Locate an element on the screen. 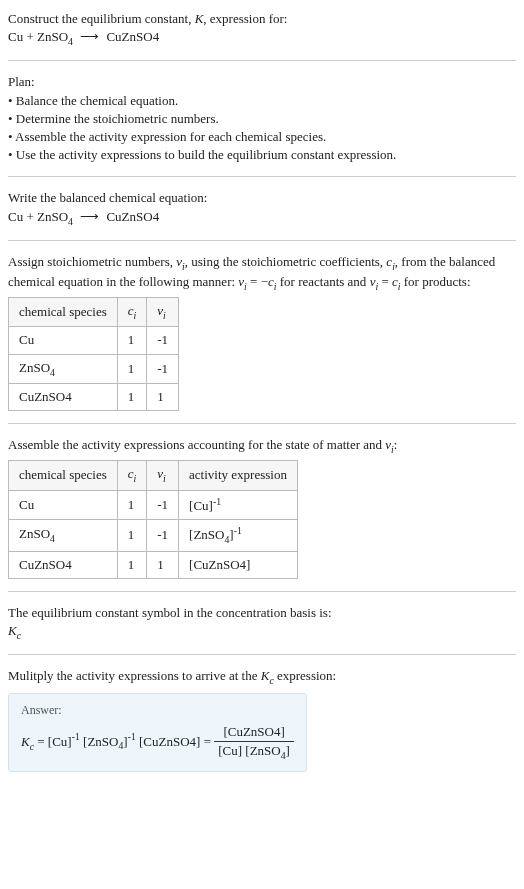 This screenshot has height=889, width=524. plan-item: • Use the activity expressions to build … is located at coordinates (262, 155).